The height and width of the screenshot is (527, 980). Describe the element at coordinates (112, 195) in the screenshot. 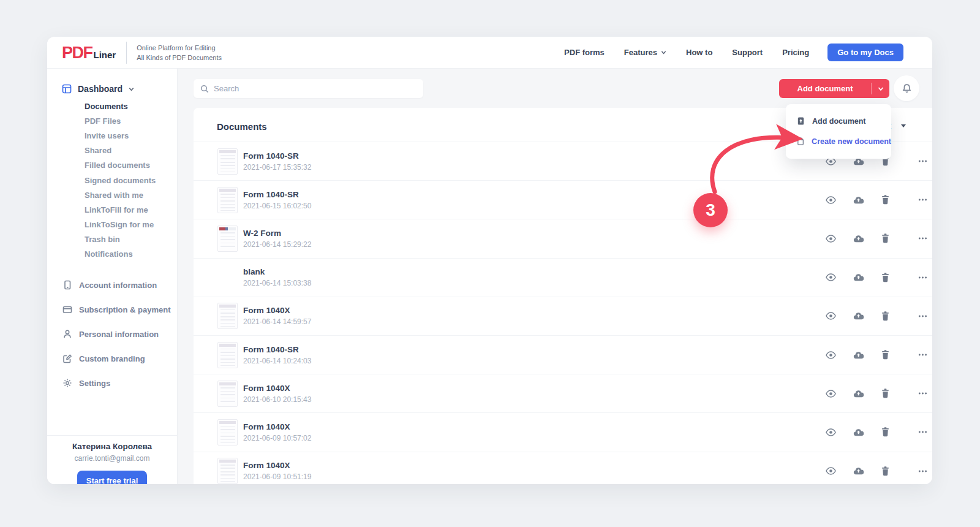

I see `sidebar-item-shared-with-me: Shared with me` at that location.